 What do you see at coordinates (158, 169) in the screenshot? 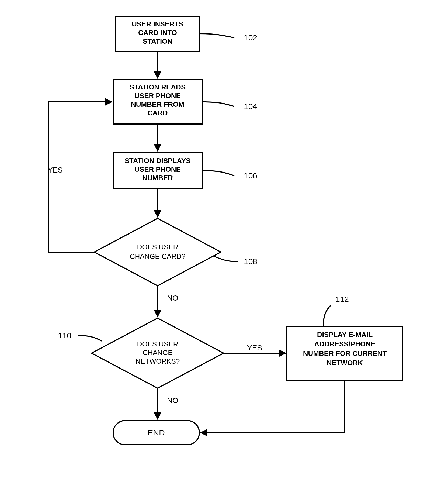
I see `node-106-line2: USER PHONE` at bounding box center [158, 169].